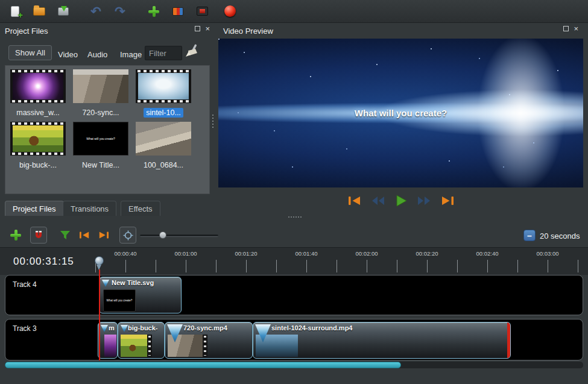 The width and height of the screenshot is (588, 384). I want to click on clip-label: 720-sync.mp4, so click(205, 328).